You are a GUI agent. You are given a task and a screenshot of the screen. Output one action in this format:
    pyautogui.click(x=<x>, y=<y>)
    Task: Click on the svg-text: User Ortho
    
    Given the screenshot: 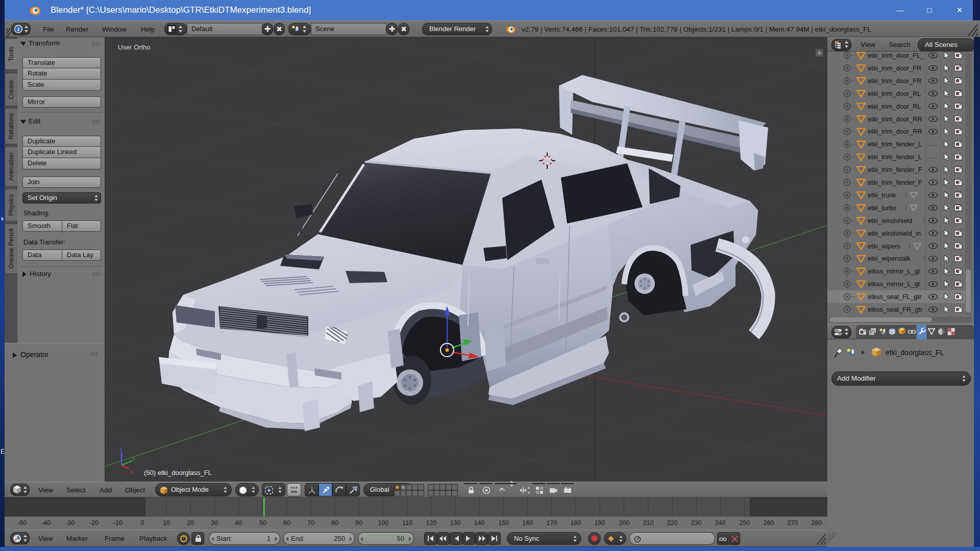 What is the action you would take?
    pyautogui.click(x=134, y=47)
    